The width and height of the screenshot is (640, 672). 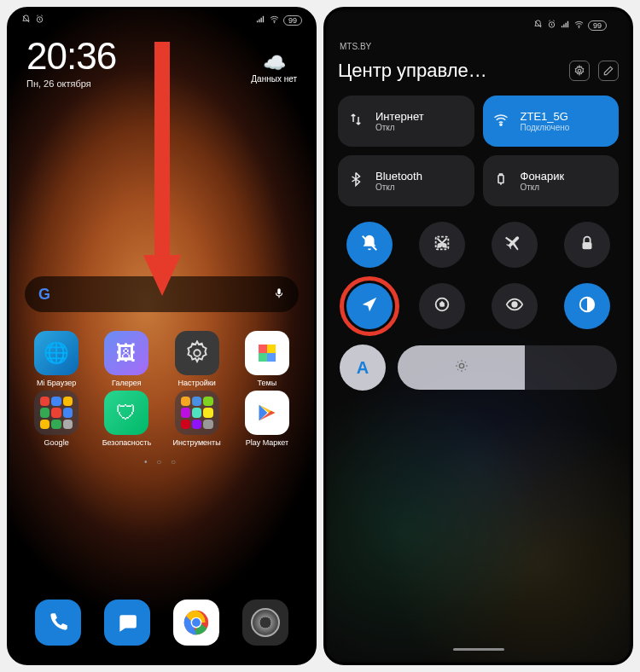 I want to click on dock-messages, so click(x=127, y=623).